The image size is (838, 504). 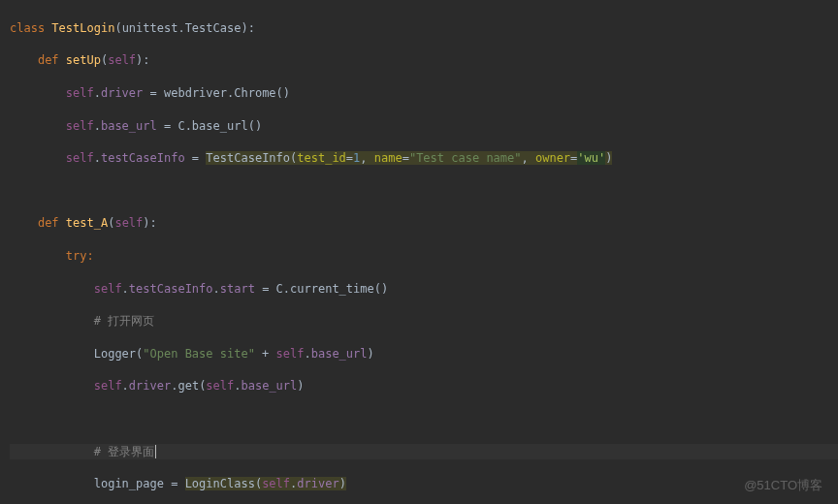 I want to click on code-line: self.testCaseInfo.start = C.current_time…, so click(x=424, y=289).